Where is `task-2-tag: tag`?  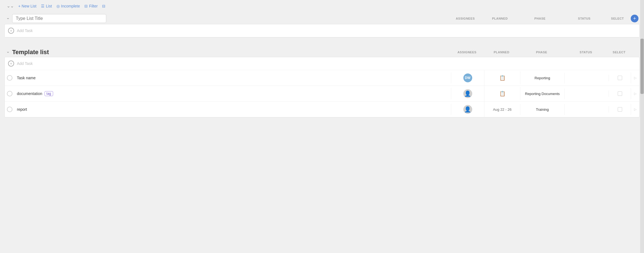
task-2-tag: tag is located at coordinates (49, 94).